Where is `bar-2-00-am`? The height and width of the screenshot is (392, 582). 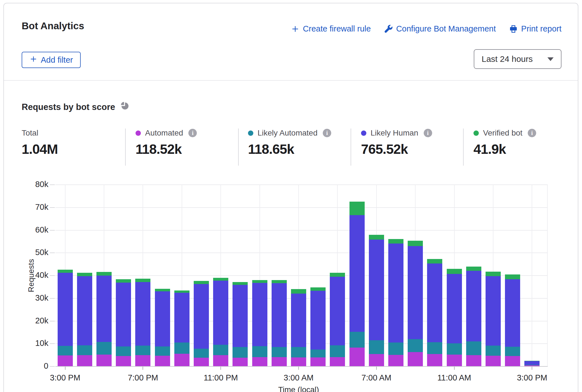 bar-2-00-am is located at coordinates (279, 323).